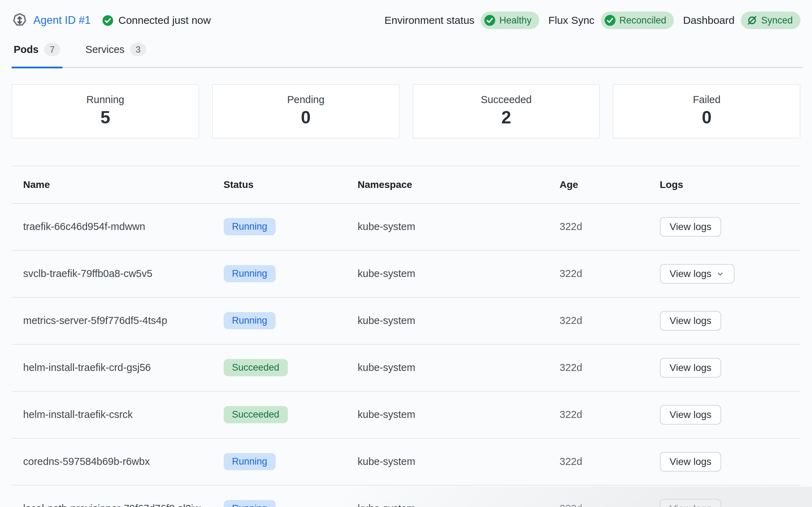 The height and width of the screenshot is (507, 812). I want to click on column-header-status: Status, so click(279, 185).